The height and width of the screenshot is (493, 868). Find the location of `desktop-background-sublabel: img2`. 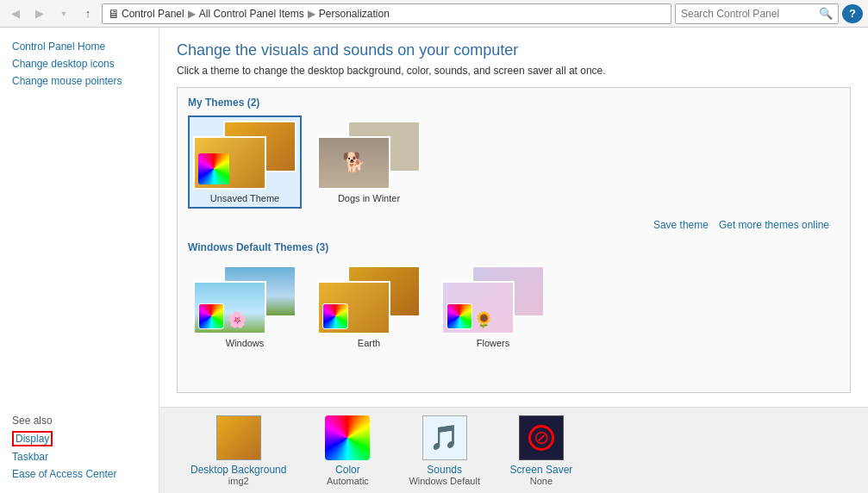

desktop-background-sublabel: img2 is located at coordinates (239, 481).